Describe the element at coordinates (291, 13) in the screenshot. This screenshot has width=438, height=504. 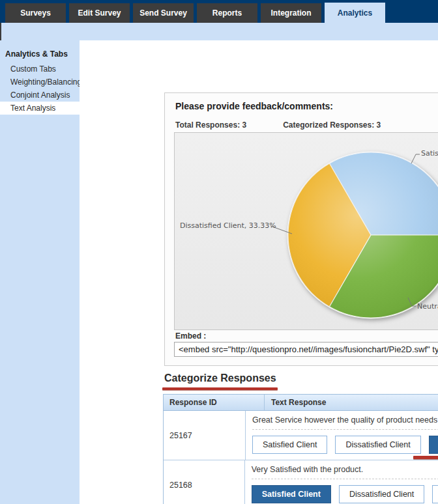
I see `tab-integration: Integration` at that location.